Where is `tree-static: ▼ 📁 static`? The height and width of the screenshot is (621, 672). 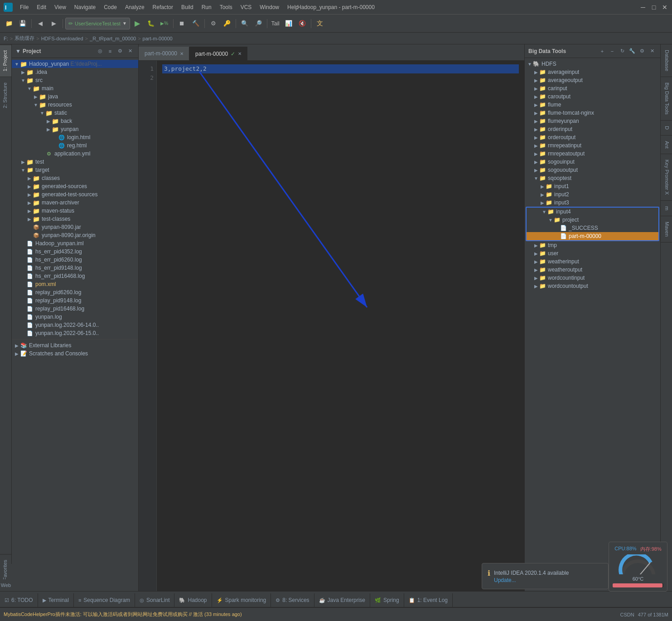 tree-static: ▼ 📁 static is located at coordinates (75, 113).